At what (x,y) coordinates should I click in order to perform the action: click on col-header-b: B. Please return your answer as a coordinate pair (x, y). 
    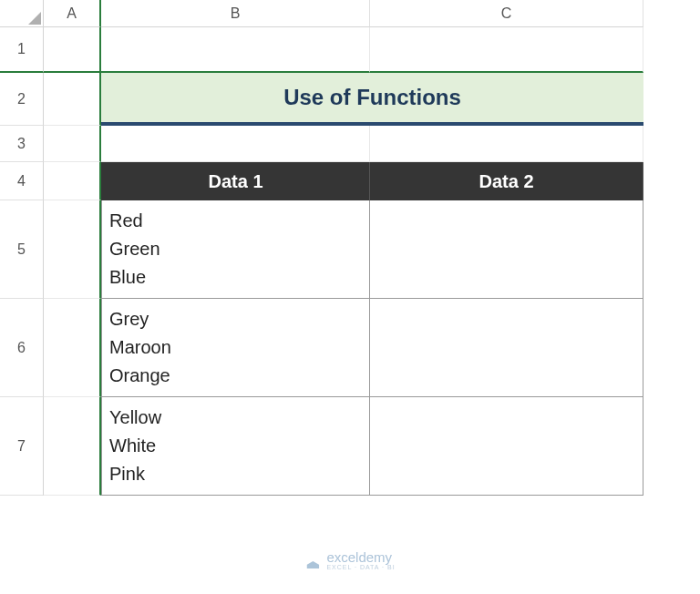
    Looking at the image, I should click on (235, 14).